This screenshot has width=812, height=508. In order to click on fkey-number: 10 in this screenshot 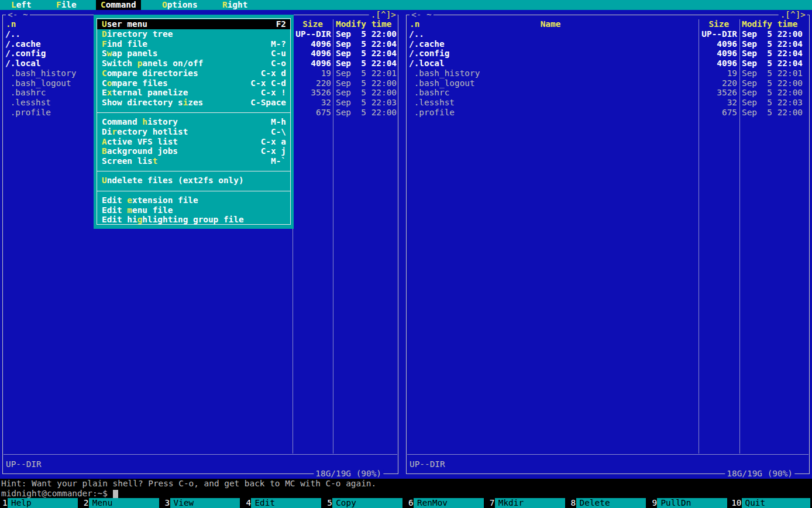, I will do `click(736, 503)`.